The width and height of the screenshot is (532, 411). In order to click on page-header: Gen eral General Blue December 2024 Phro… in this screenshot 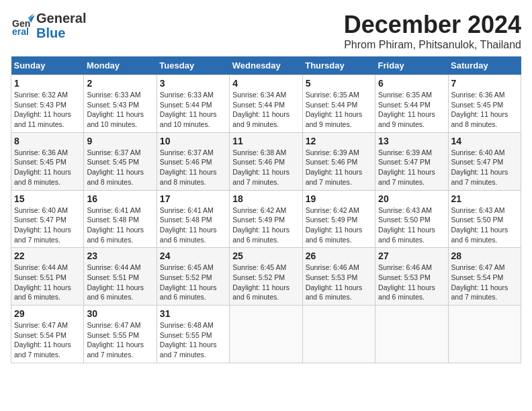, I will do `click(266, 31)`.